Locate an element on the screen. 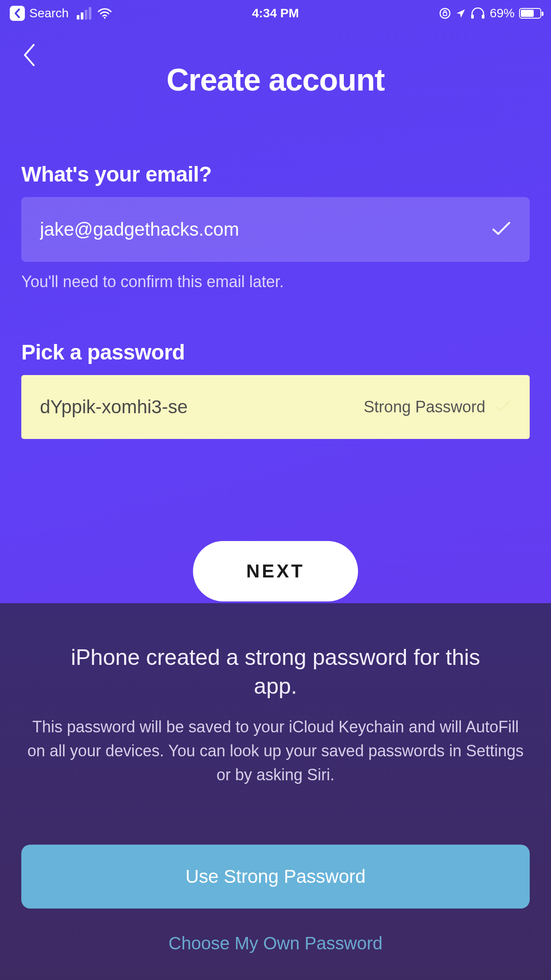 Image resolution: width=551 pixels, height=980 pixels. orientation-lock-icon is located at coordinates (445, 13).